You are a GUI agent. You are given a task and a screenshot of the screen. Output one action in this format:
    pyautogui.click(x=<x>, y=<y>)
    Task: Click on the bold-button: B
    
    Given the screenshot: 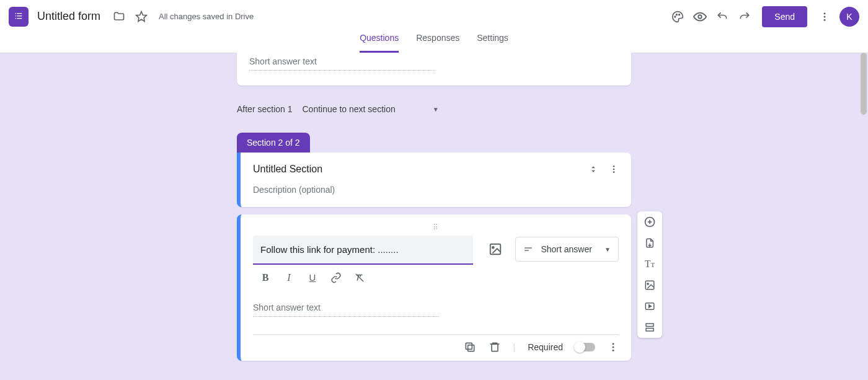 What is the action you would take?
    pyautogui.click(x=265, y=279)
    